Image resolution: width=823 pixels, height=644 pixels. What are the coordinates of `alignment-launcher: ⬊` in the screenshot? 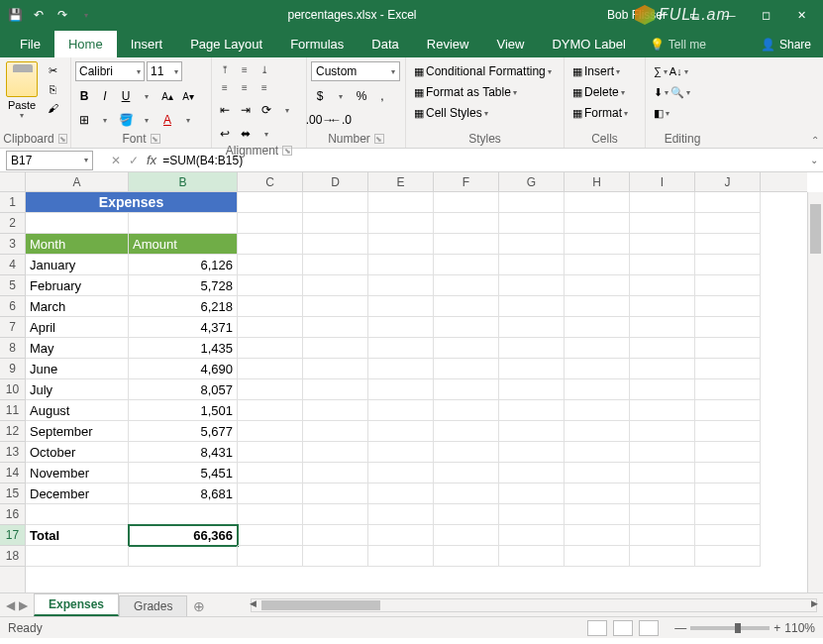 It's located at (287, 151).